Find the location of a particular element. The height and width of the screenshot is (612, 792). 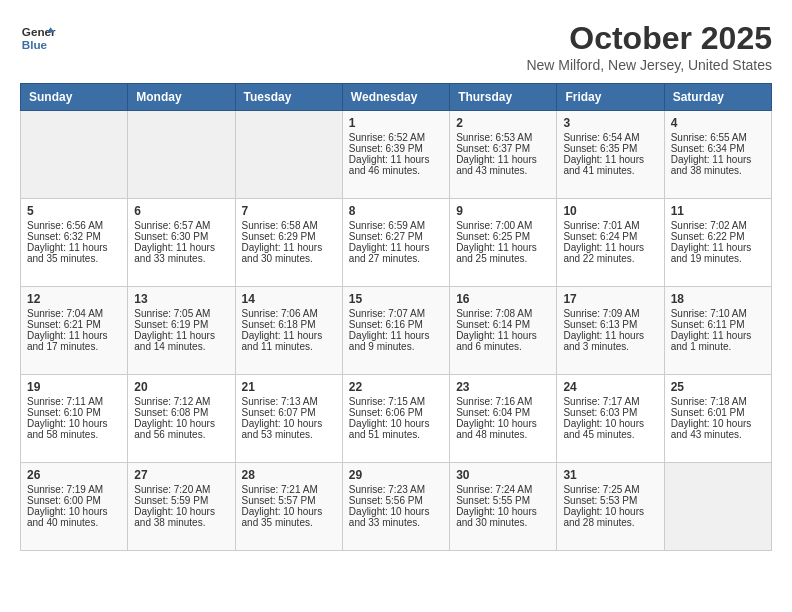

calendar-cell: 23Sunrise: 7:16 AMSunset: 6:04 PMDayligh… is located at coordinates (504, 419).